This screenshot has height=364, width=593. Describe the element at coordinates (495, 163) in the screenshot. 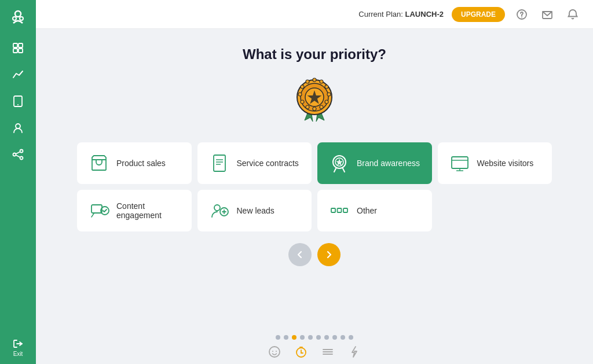

I see `option-website-visitors: Website visitors` at that location.